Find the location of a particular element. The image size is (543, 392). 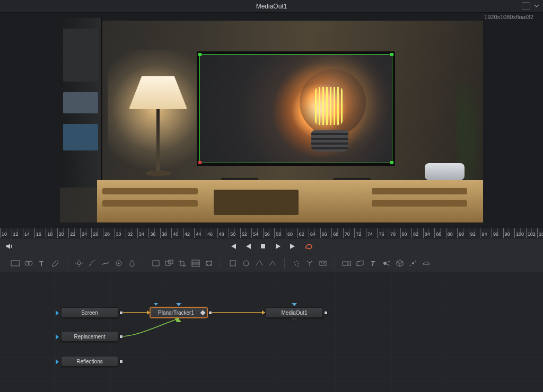

spot-light-icon is located at coordinates (387, 263).